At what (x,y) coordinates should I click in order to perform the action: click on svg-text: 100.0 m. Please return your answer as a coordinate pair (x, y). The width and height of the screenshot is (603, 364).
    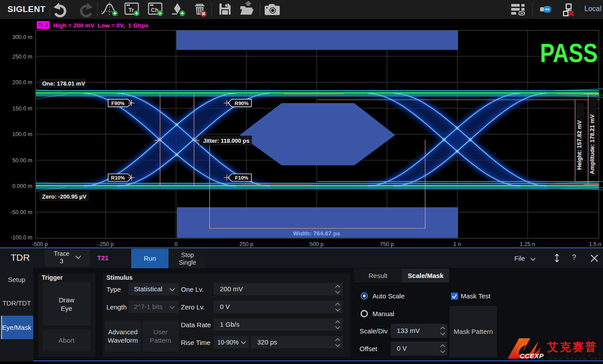
    Looking at the image, I should click on (22, 134).